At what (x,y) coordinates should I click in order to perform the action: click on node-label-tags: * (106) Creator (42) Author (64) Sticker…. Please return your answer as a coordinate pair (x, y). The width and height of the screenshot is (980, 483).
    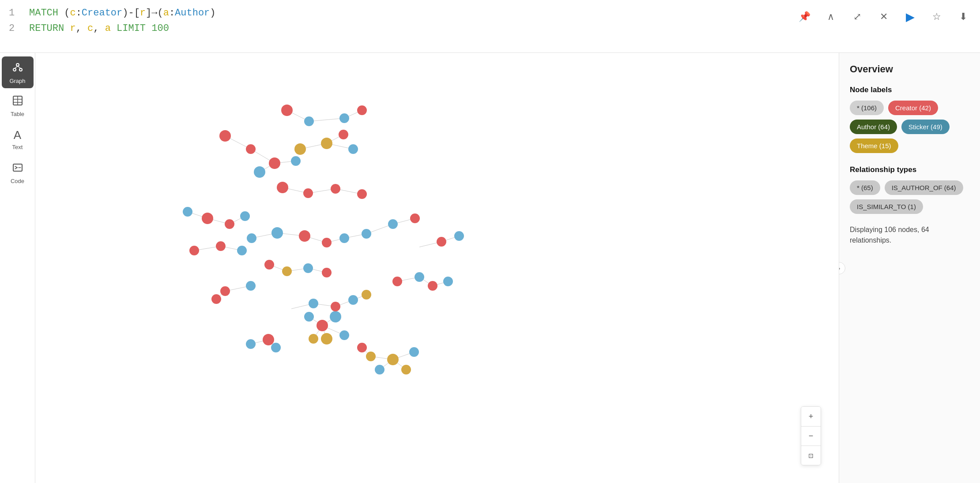
    Looking at the image, I should click on (909, 127).